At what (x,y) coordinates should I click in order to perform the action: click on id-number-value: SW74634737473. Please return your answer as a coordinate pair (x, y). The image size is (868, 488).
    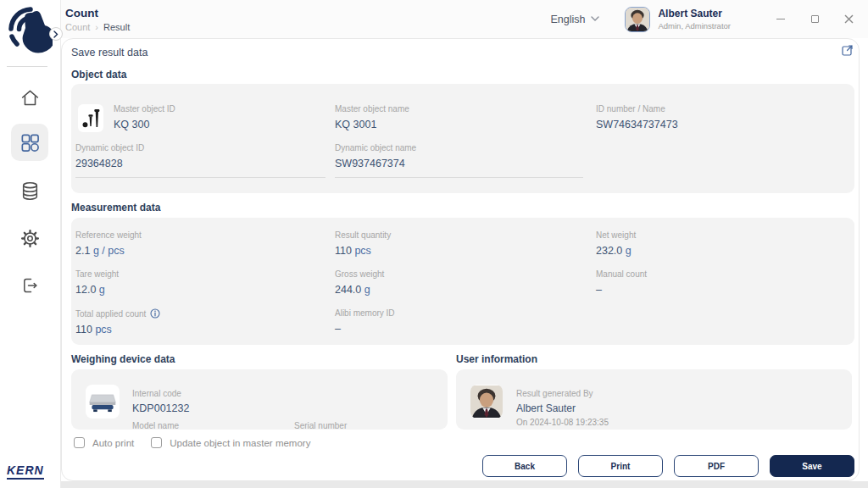
    Looking at the image, I should click on (726, 125).